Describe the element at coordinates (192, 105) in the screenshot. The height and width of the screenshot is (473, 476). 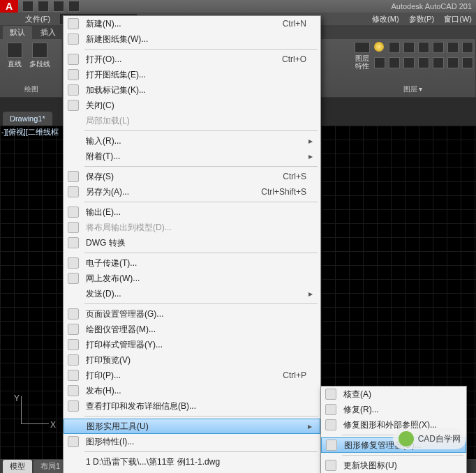
I see `file-menu-item: 关闭(C)` at that location.